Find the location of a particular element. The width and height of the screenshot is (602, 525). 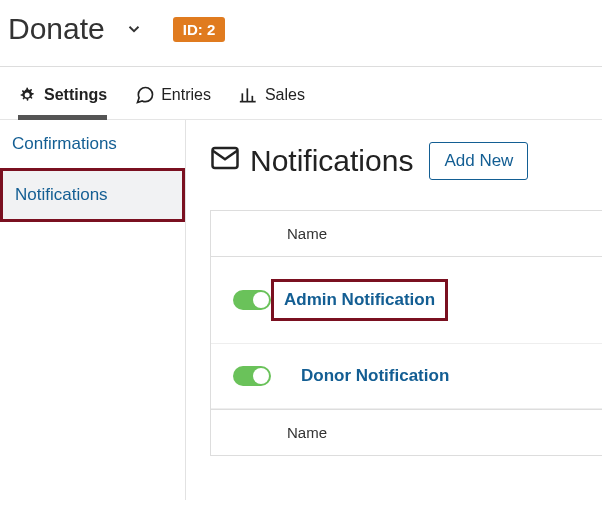

gear-icon is located at coordinates (28, 95).